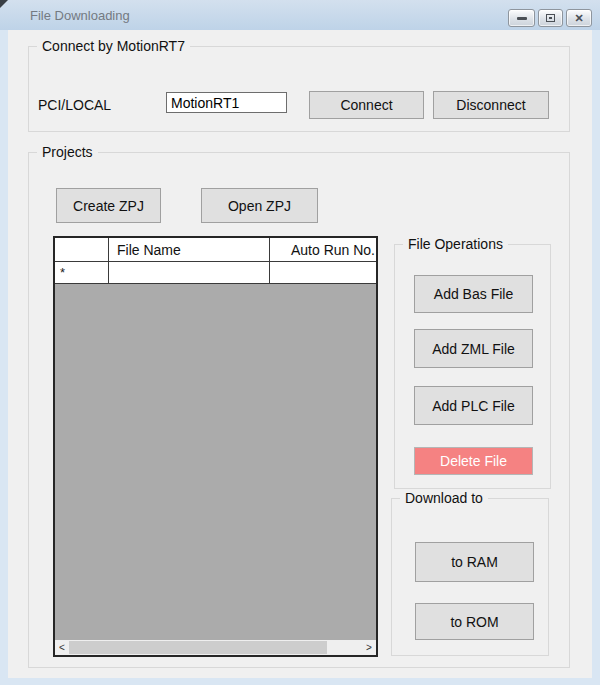 Image resolution: width=600 pixels, height=685 pixels. Describe the element at coordinates (216, 273) in the screenshot. I see `grid-new-row: *` at that location.